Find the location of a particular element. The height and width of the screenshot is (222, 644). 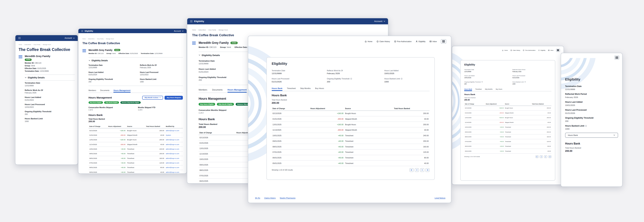

view-select: Hours Bank is located at coordinates (592, 135).